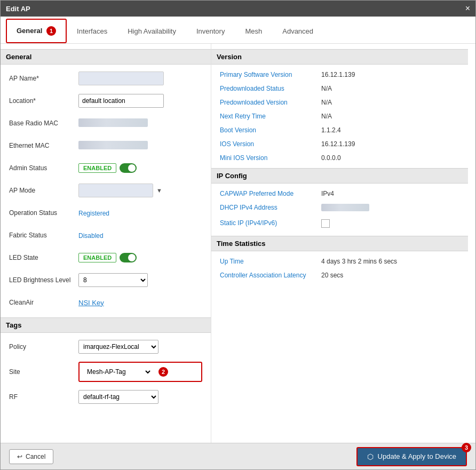 The width and height of the screenshot is (476, 470). I want to click on capwap-row: CAPWAP Preferred Mode IPv4, so click(339, 194).